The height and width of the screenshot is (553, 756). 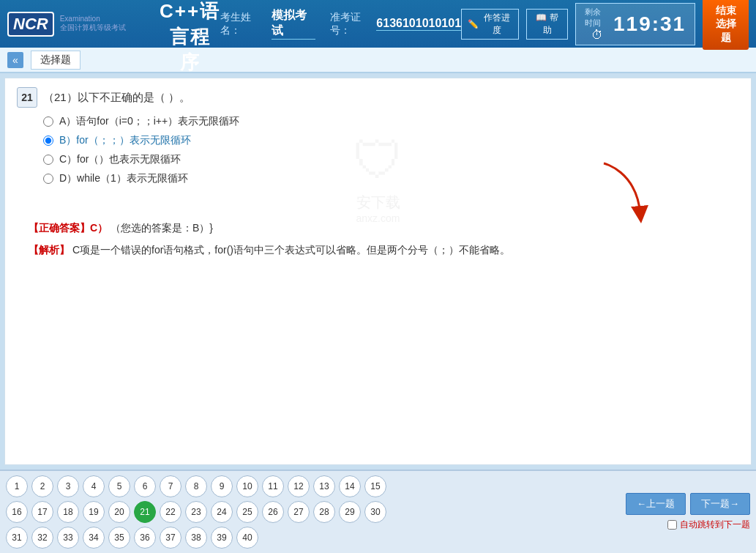 What do you see at coordinates (375, 486) in the screenshot?
I see `nav-dot-15: 15` at bounding box center [375, 486].